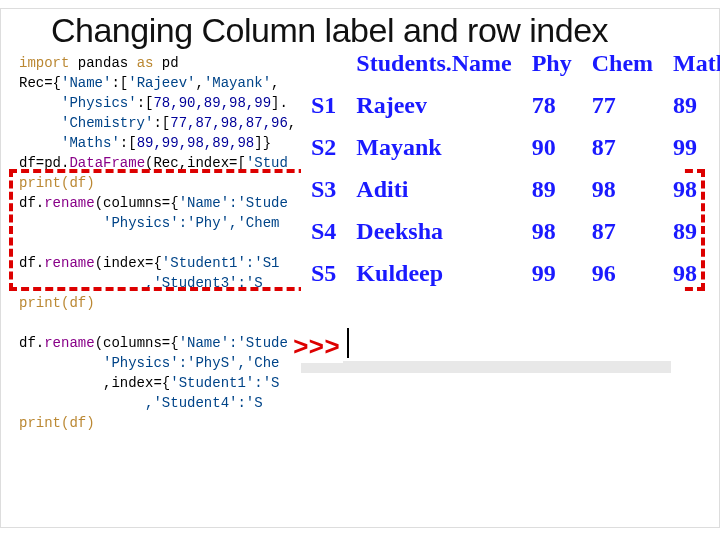  I want to click on cell: Rajeev, so click(434, 110).